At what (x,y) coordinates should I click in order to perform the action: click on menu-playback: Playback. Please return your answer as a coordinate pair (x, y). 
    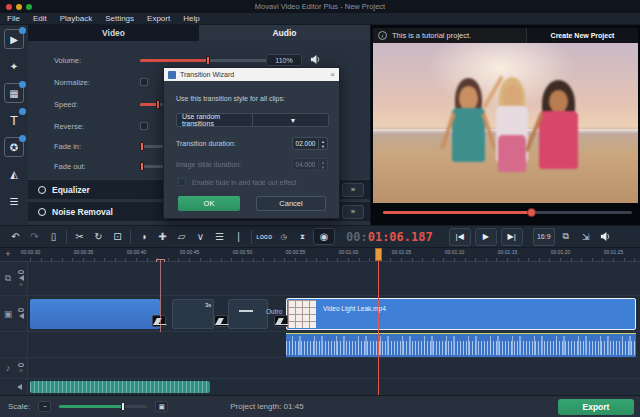
    Looking at the image, I should click on (76, 18).